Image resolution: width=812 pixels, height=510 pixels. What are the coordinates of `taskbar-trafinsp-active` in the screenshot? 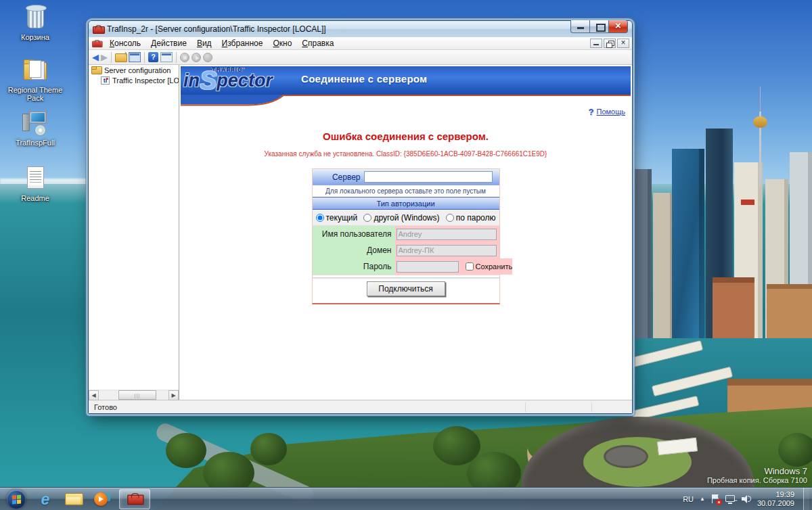 It's located at (135, 499).